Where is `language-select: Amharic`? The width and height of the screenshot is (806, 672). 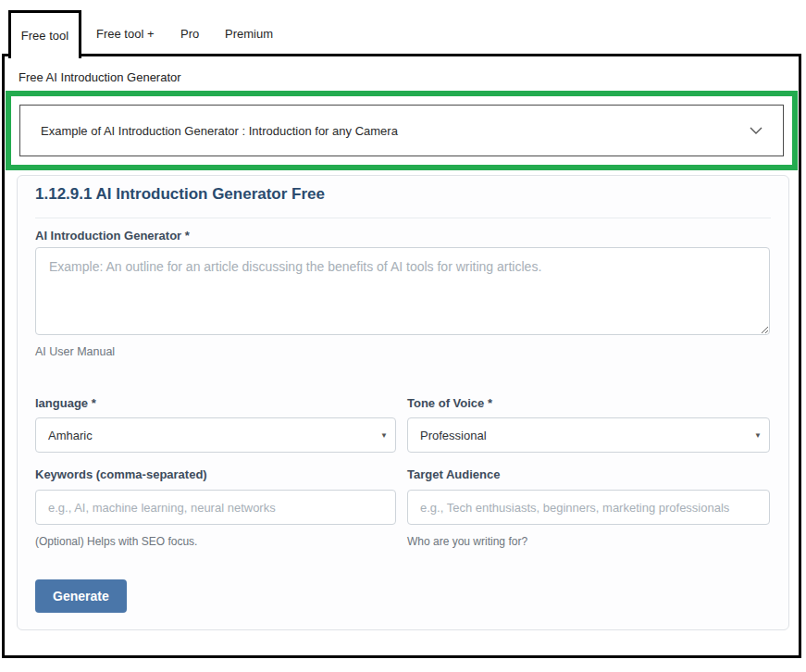
language-select: Amharic is located at coordinates (216, 435).